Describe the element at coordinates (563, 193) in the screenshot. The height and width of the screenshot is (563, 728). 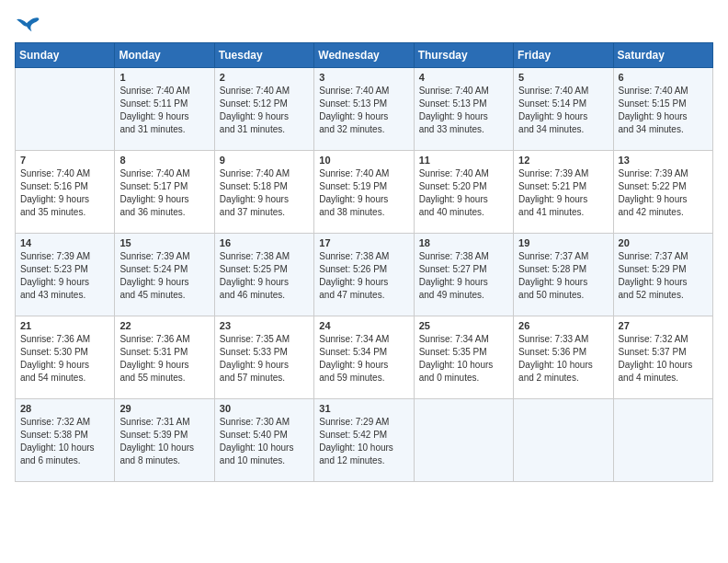
I see `day-info: Sunrise: 7:39 AM Sunset: 5:21 PM Dayligh…` at that location.